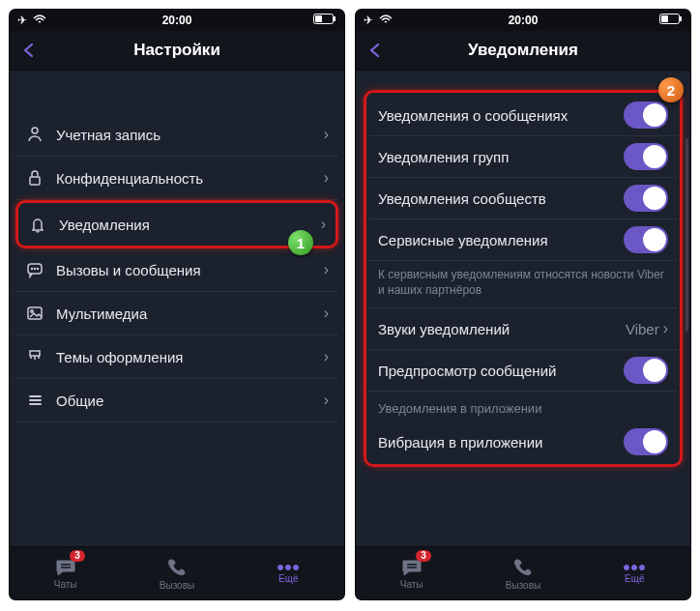  What do you see at coordinates (501, 199) in the screenshot?
I see `toggle-row-label: Уведомления сообществ` at bounding box center [501, 199].